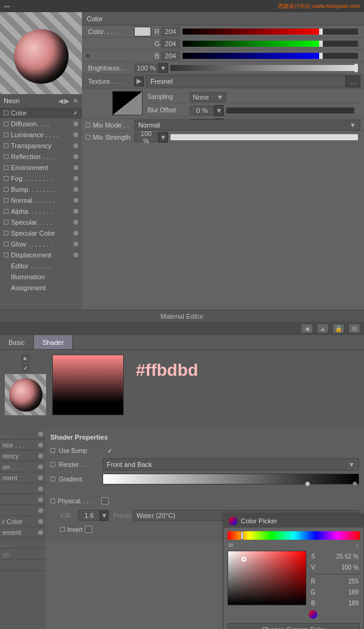 This screenshot has height=629, width=364. What do you see at coordinates (323, 328) in the screenshot?
I see `toolbar-up-btn: ▲` at bounding box center [323, 328].